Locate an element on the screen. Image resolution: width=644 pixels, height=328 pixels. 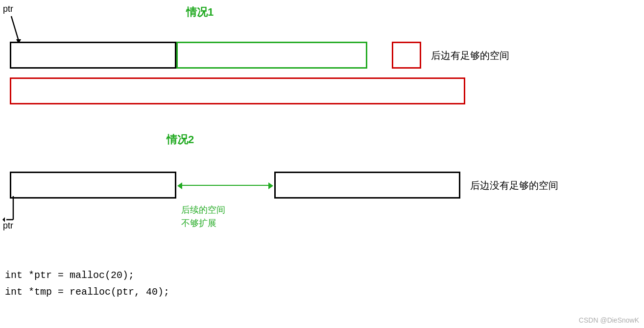
box-red-big is located at coordinates (238, 91).